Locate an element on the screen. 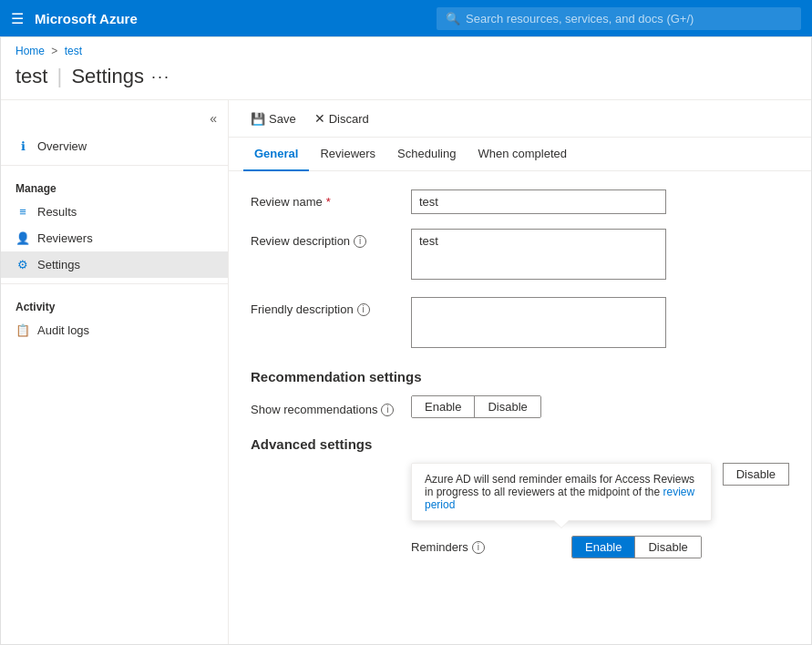  show-recommendations-enable-btn: Enable is located at coordinates (443, 406).